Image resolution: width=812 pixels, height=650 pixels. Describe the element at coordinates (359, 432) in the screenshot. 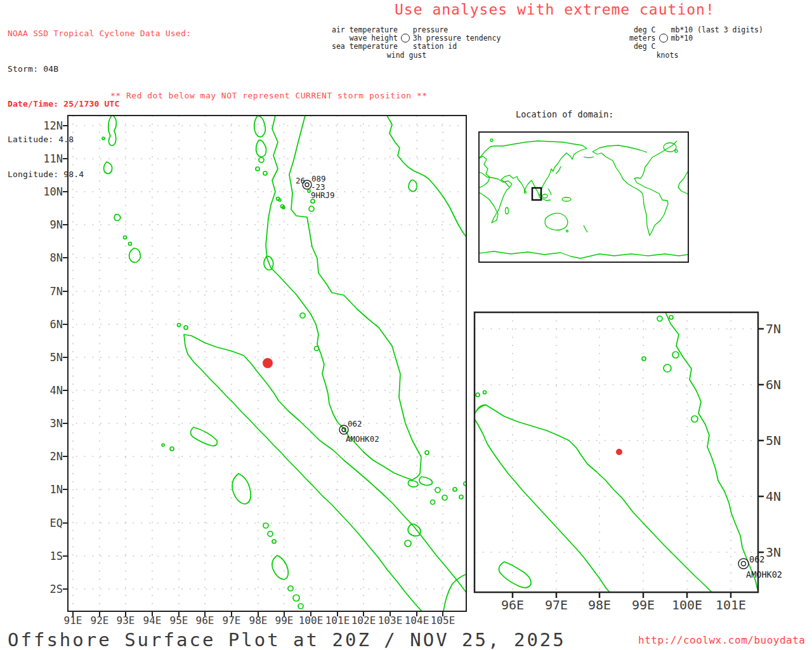

I see `station-plot-amohk02: 062 AMOHK02` at that location.